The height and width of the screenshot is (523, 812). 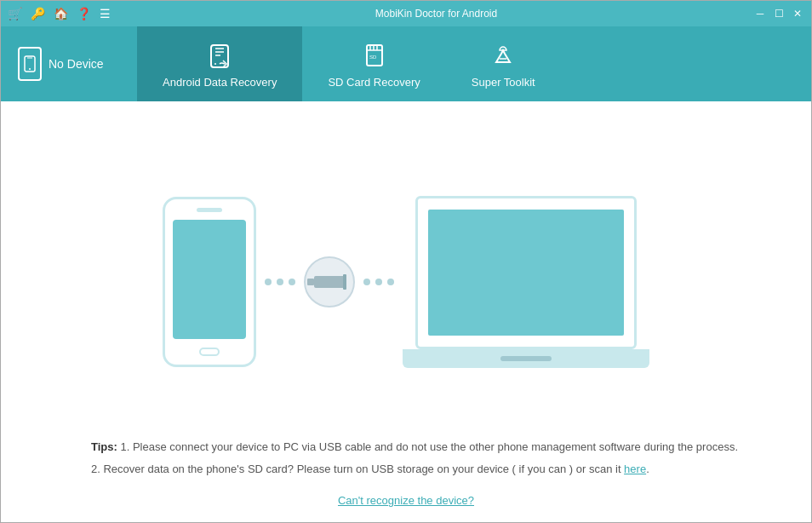 I want to click on here-link: here, so click(x=635, y=468).